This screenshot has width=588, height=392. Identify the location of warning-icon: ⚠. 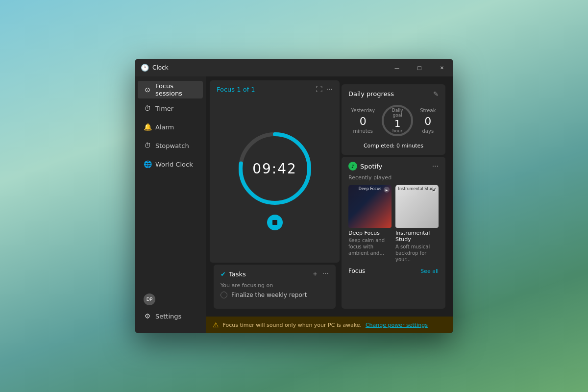
(216, 325).